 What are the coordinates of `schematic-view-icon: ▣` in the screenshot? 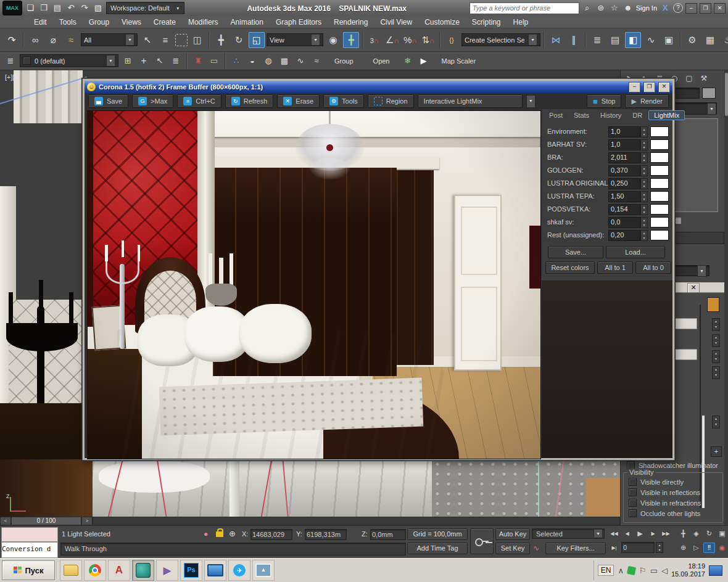 It's located at (669, 40).